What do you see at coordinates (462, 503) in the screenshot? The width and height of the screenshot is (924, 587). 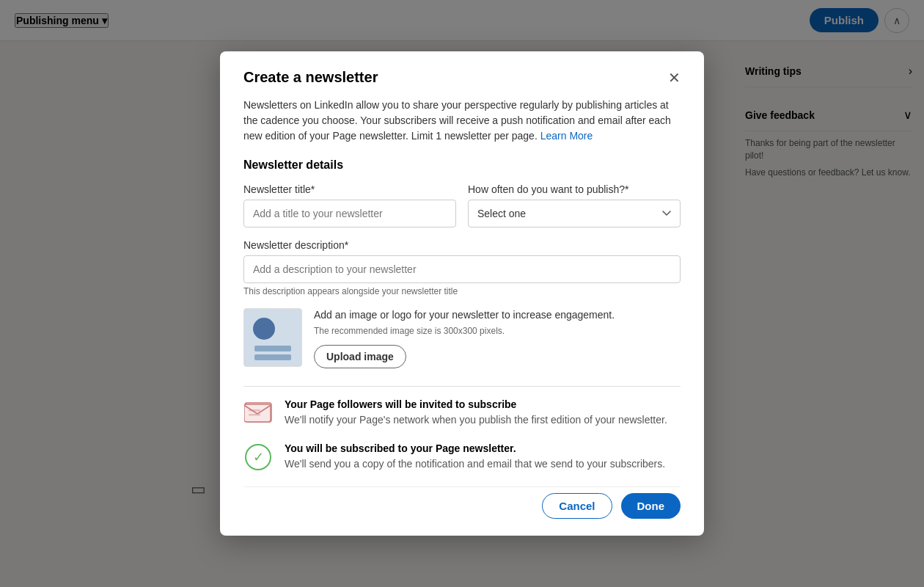 I see `modal-footer: Cancel Done` at bounding box center [462, 503].